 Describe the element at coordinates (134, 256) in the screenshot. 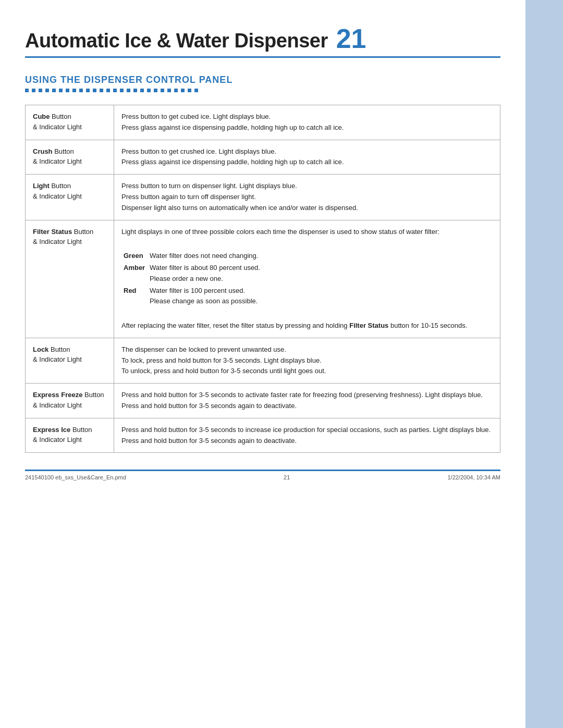

I see `filter-green-label: Green` at that location.